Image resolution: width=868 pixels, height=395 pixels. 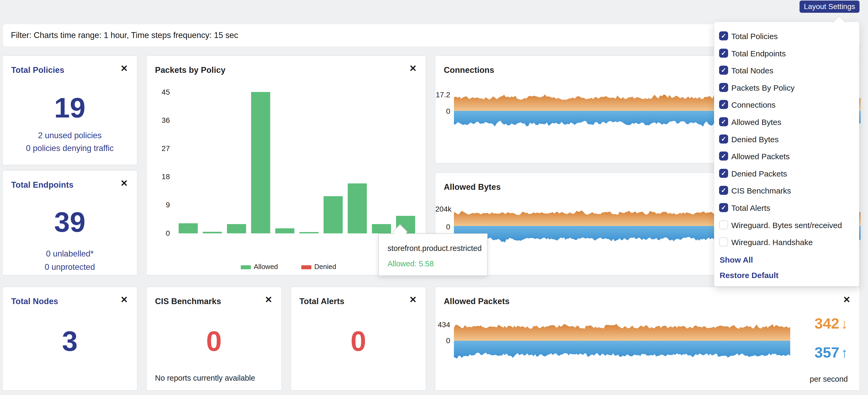 What do you see at coordinates (786, 174) in the screenshot?
I see `dropdown-item-denied-packets: ✓Denied Packets` at bounding box center [786, 174].